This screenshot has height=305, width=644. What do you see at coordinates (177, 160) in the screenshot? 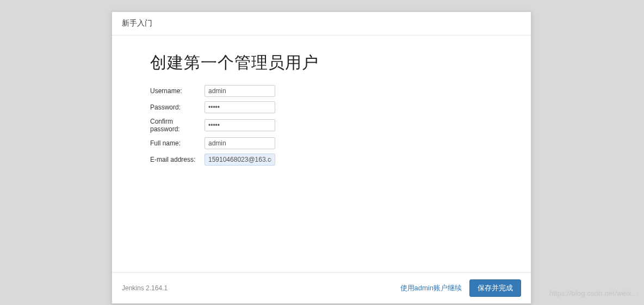
I see `label-email: E-mail address:` at bounding box center [177, 160].